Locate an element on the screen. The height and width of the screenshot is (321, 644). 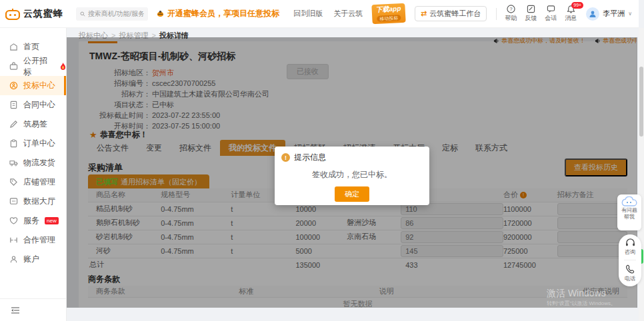
member-promo-text: 开通蜜蜂会员，享项目任意投标 is located at coordinates (223, 13).